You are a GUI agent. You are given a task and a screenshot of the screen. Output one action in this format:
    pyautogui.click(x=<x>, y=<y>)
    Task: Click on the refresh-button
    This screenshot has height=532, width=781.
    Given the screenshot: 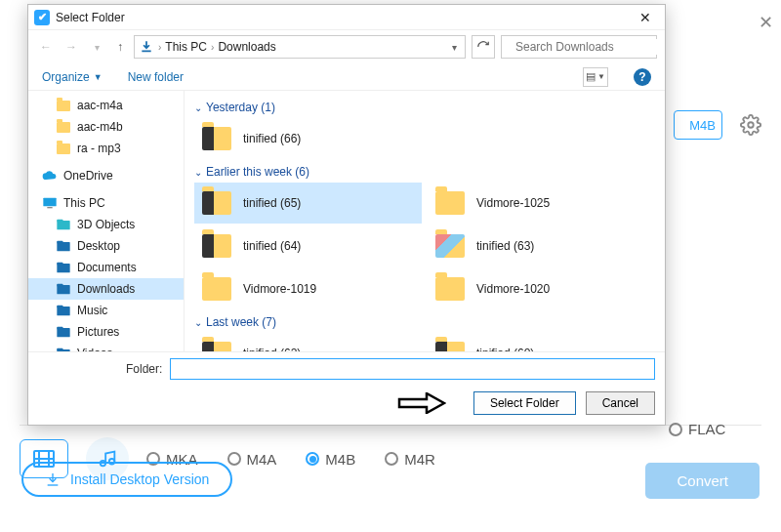 What is the action you would take?
    pyautogui.click(x=483, y=47)
    